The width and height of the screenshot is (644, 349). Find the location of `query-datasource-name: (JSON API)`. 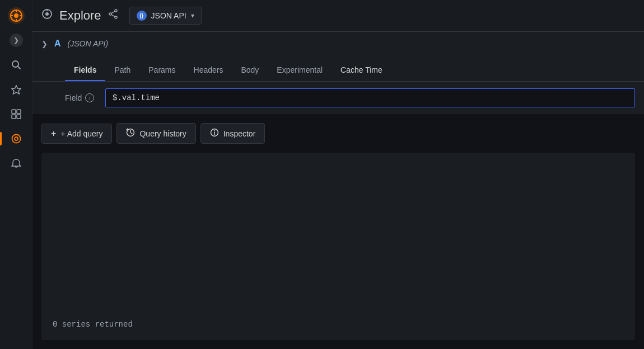

query-datasource-name: (JSON API) is located at coordinates (88, 44).